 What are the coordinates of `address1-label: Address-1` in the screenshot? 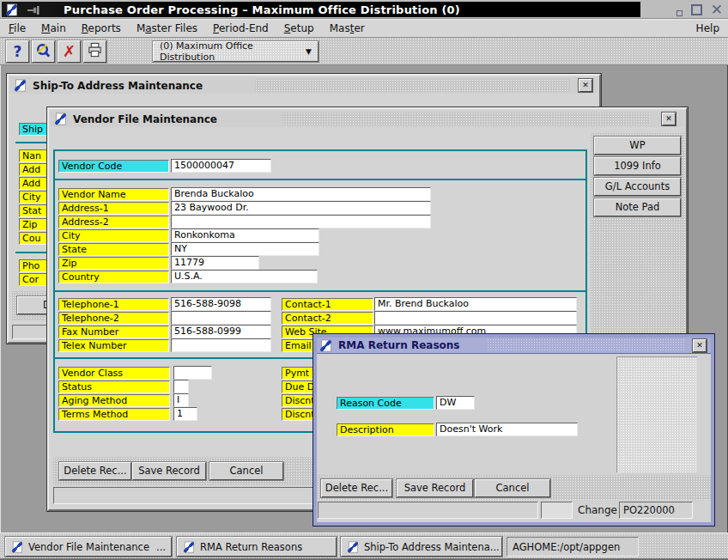 It's located at (113, 208).